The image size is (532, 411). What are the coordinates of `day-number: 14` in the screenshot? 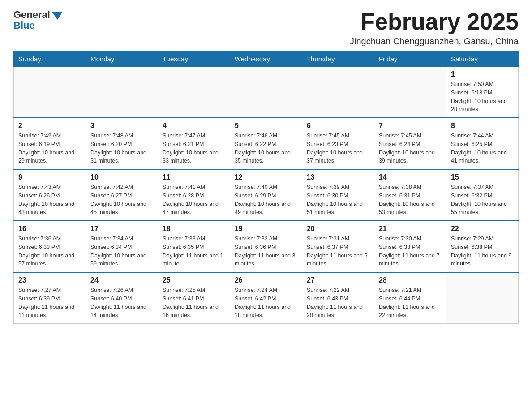 It's located at (410, 177).